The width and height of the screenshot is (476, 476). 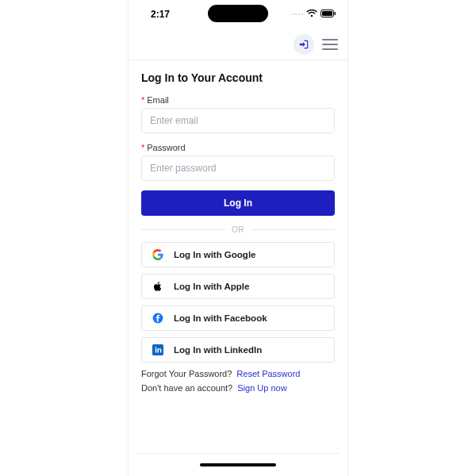 I want to click on status-bar: 2:17, so click(x=238, y=14).